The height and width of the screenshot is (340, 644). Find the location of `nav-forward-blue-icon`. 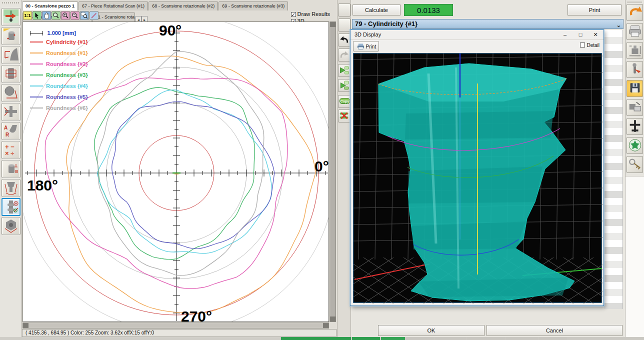

nav-forward-blue-icon is located at coordinates (344, 25).